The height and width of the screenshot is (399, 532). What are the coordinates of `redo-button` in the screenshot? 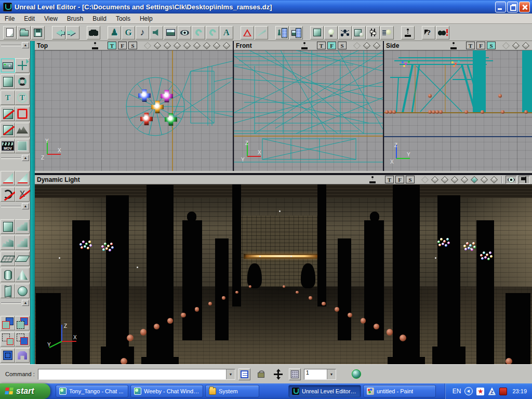 It's located at (73, 33).